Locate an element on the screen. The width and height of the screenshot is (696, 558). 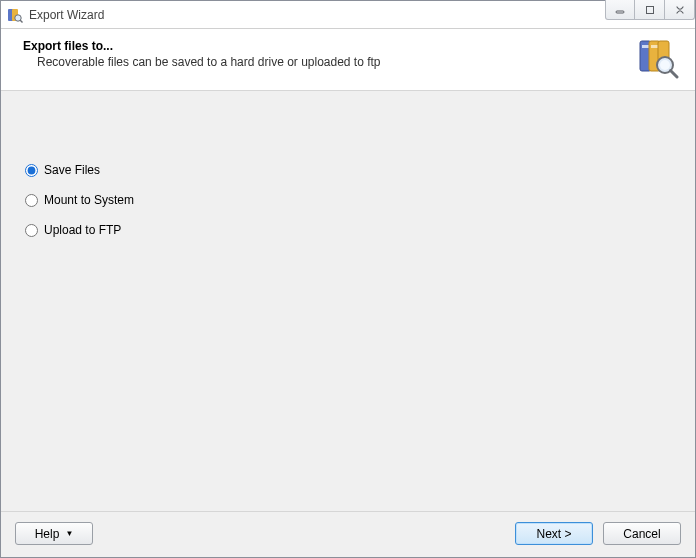
radio-upload-to-ftp is located at coordinates (32, 230).